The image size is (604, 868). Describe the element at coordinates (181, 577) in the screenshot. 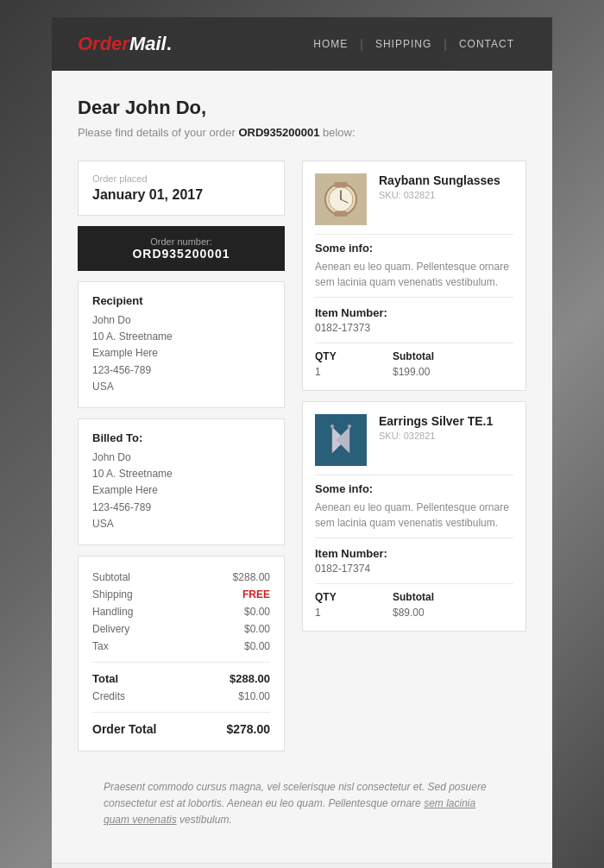

I see `pricing-subtotal: Subtotal $288.00` at that location.